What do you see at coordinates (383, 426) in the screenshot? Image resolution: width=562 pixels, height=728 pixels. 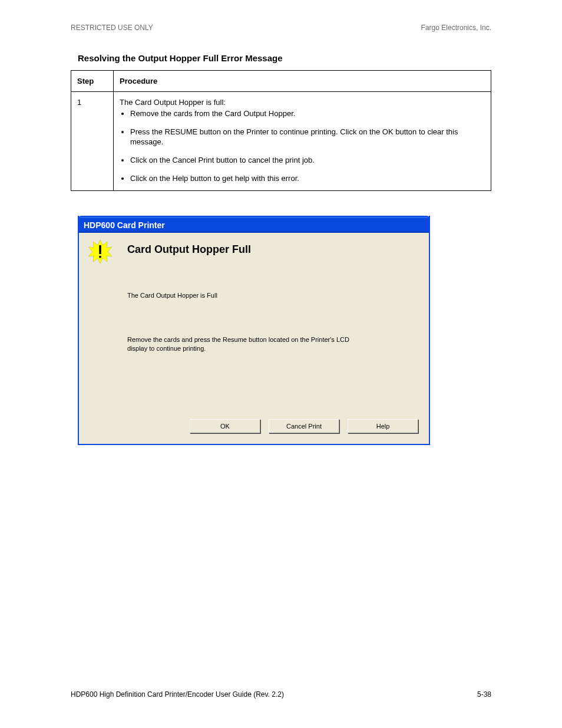 I see `help-button: Help` at bounding box center [383, 426].